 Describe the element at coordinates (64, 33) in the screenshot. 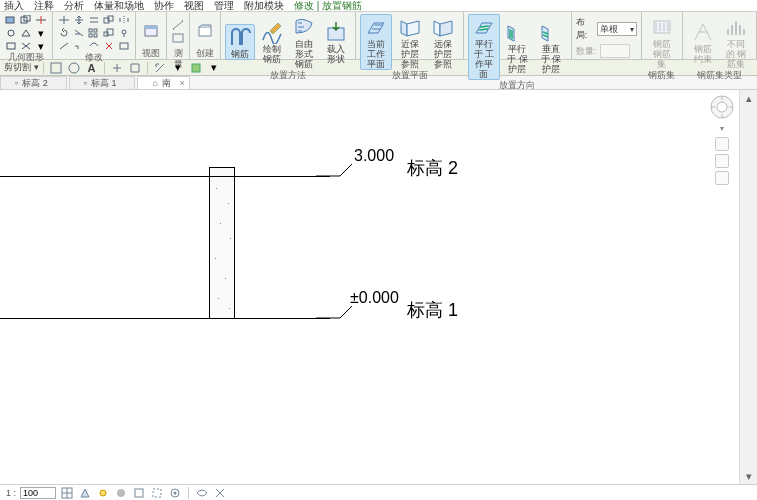

I see `rotate-button` at that location.